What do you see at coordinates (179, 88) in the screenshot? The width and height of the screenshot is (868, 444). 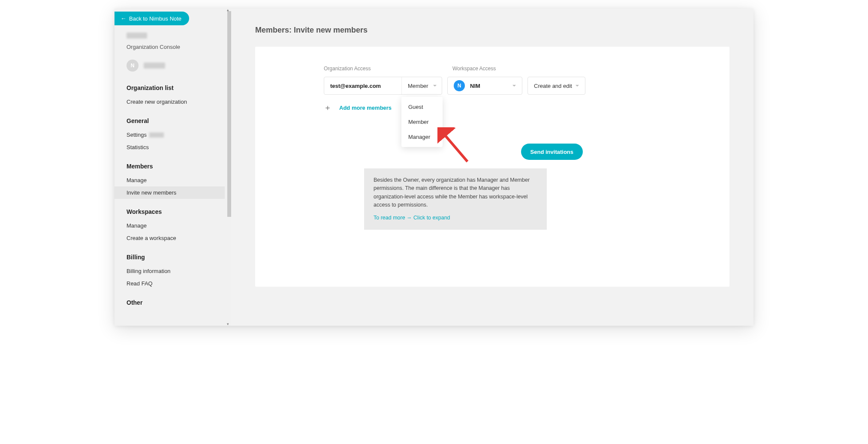 I see `section-title-org-list: Organization list` at bounding box center [179, 88].